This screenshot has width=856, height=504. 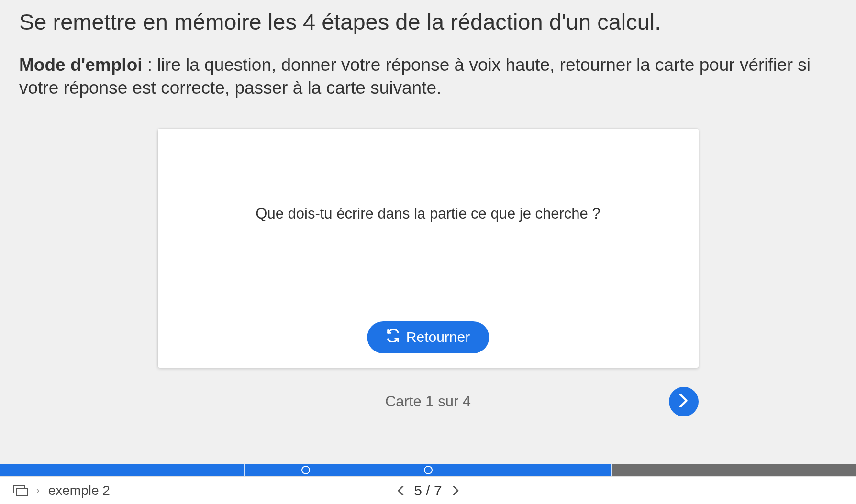 I want to click on progress-bar, so click(x=428, y=470).